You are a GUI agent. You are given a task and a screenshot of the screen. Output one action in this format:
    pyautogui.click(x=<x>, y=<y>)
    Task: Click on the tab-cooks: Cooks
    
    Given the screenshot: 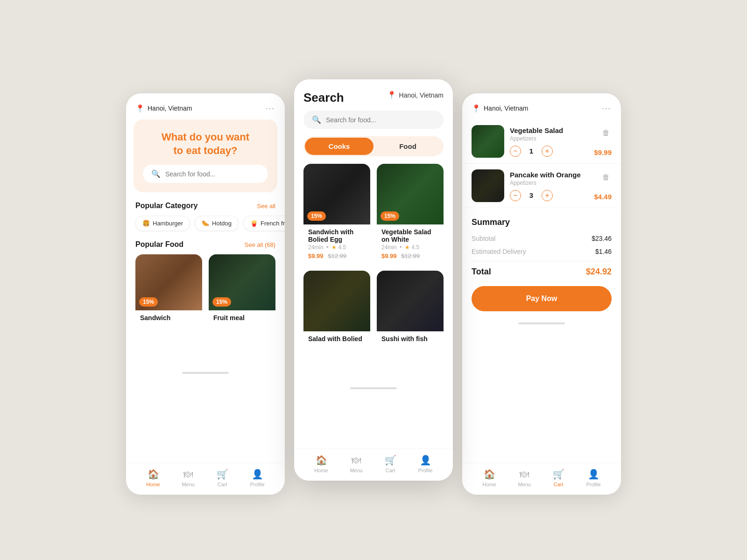 What is the action you would take?
    pyautogui.click(x=339, y=147)
    